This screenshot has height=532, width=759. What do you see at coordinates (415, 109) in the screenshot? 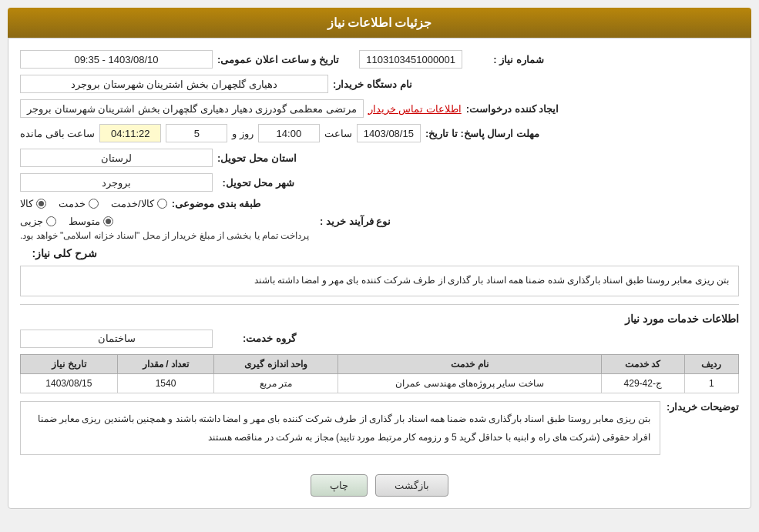
I see `creator-link: اطلاعات تماس خریدار` at bounding box center [415, 109].